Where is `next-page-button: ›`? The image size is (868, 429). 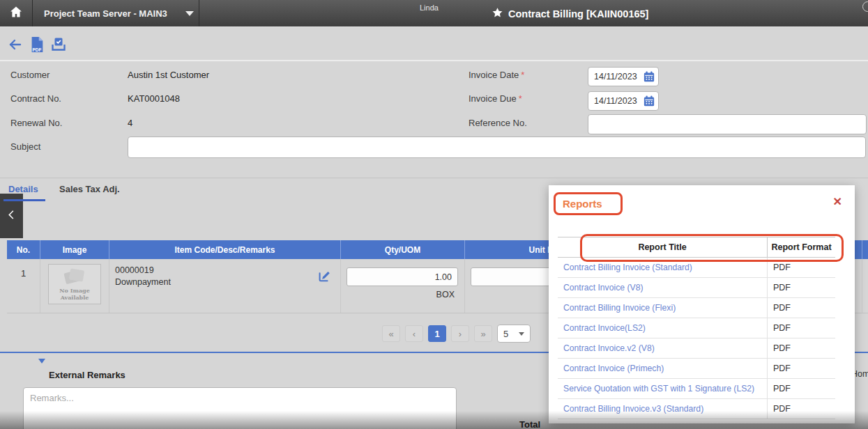 next-page-button: › is located at coordinates (460, 334).